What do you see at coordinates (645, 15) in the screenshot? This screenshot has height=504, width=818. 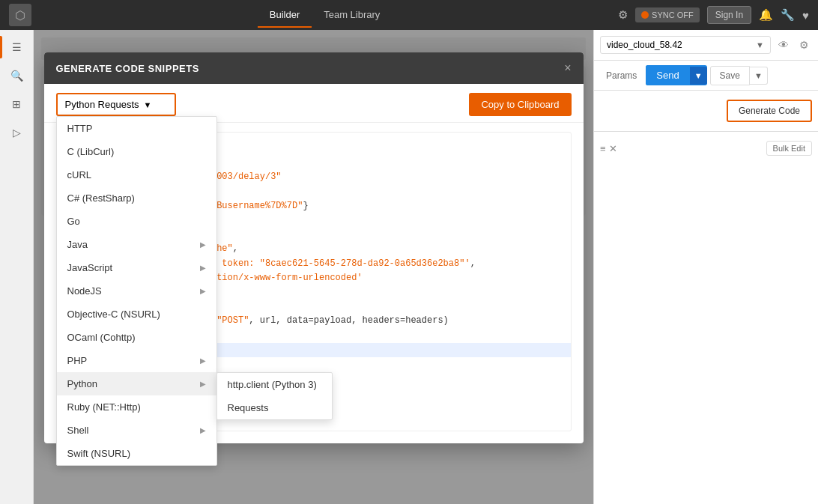 I see `sync-indicator` at bounding box center [645, 15].